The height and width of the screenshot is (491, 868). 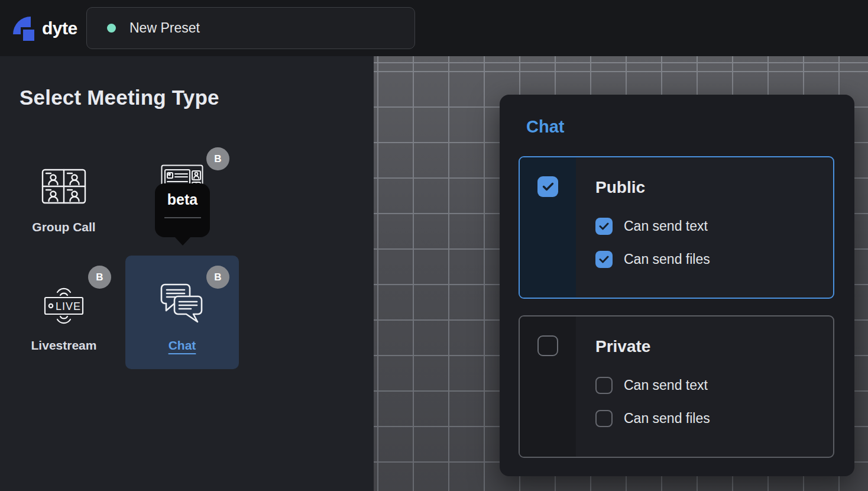 What do you see at coordinates (548, 227) in the screenshot?
I see `public-strip` at bounding box center [548, 227].